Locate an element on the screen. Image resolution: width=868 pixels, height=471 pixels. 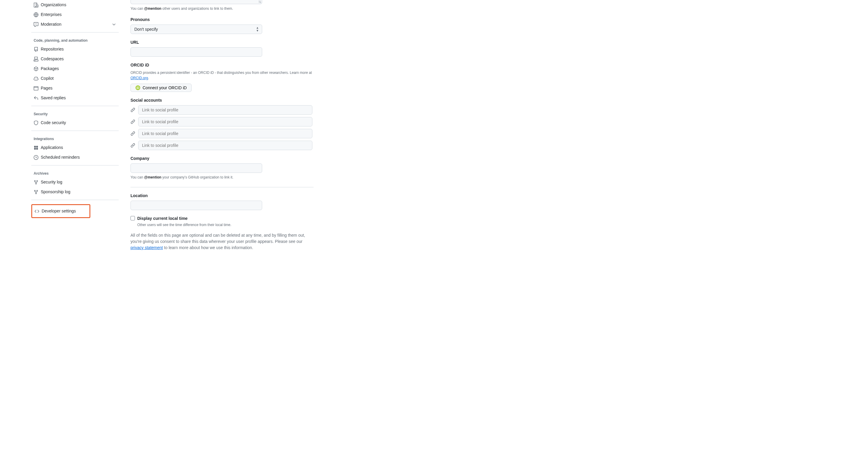
codespaces-icon is located at coordinates (36, 59).